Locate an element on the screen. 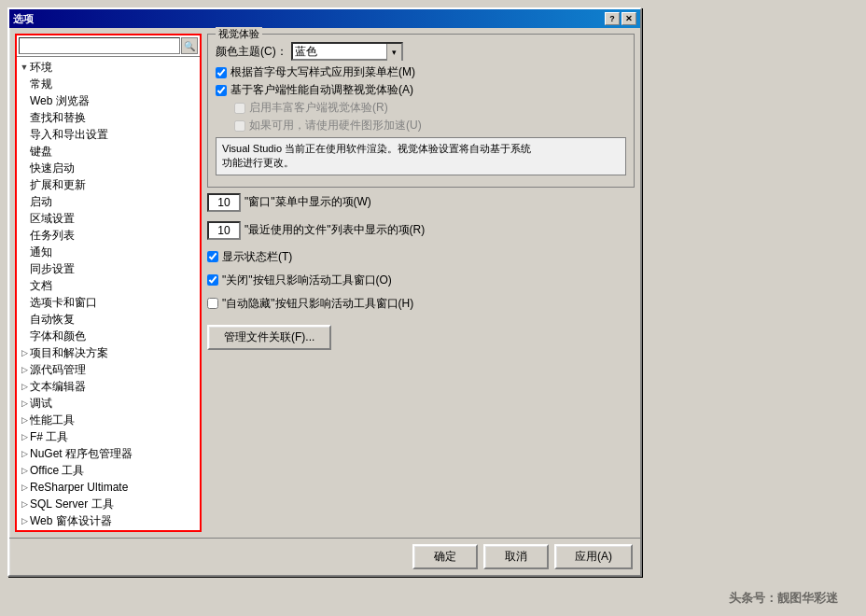  manage-file-assoc-button: 管理文件关联(F)... is located at coordinates (269, 338).